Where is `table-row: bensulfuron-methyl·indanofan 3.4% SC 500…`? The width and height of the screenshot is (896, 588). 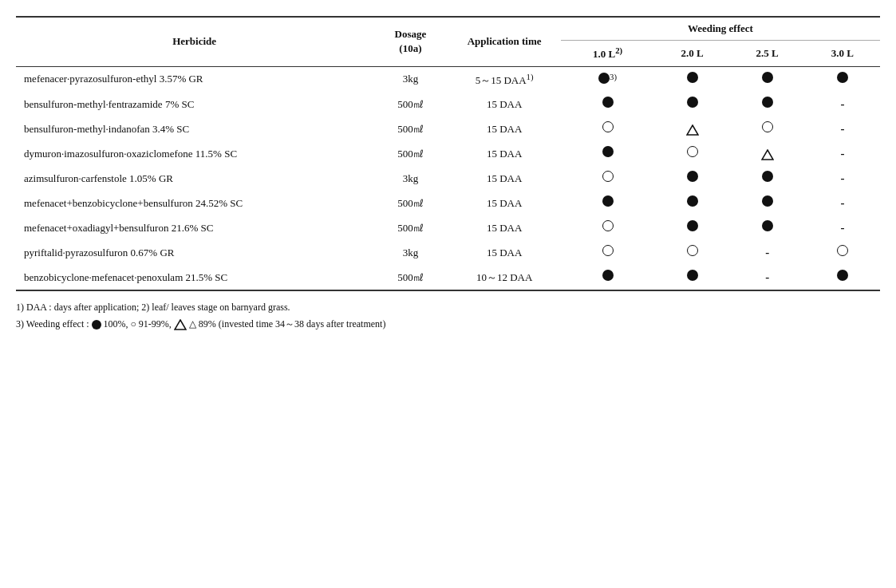
table-row: bensulfuron-methyl·indanofan 3.4% SC 500… is located at coordinates (448, 129).